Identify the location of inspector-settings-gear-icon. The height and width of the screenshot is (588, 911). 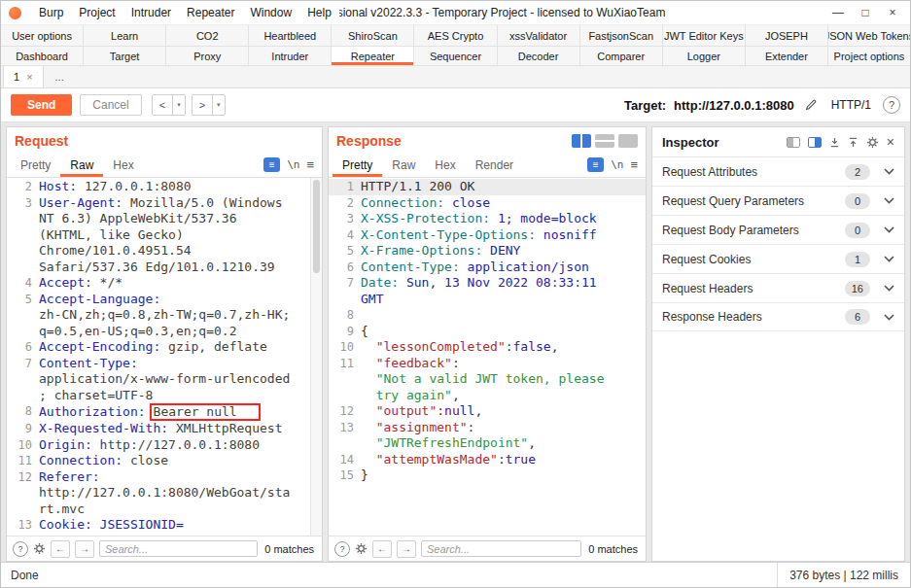
(873, 142).